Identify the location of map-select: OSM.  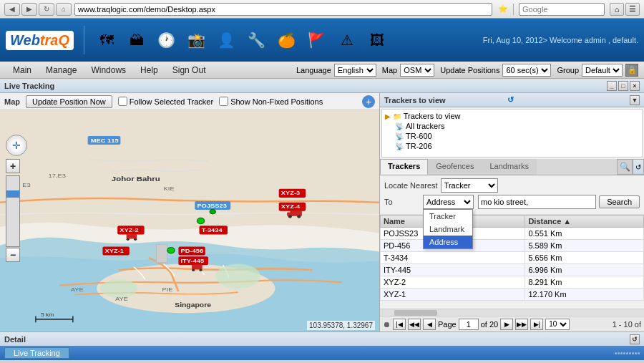
(417, 70).